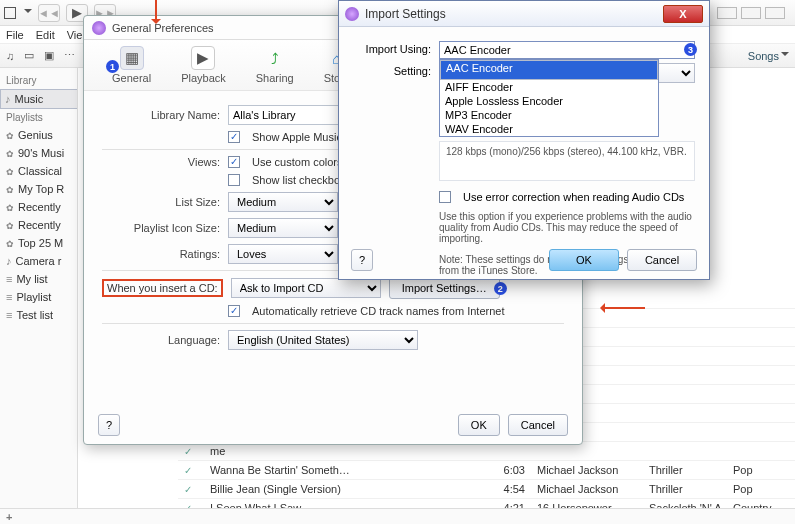 The height and width of the screenshot is (524, 795). Describe the element at coordinates (775, 13) in the screenshot. I see `close-button` at that location.